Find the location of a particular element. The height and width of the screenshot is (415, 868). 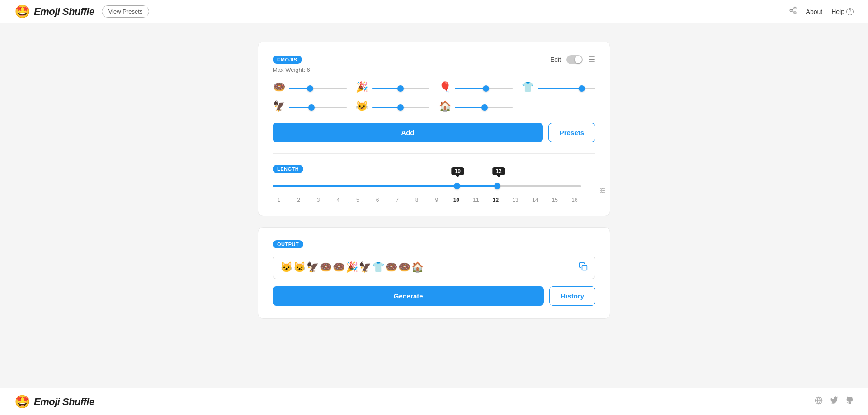

emoji-slider-row-5: 😺 is located at coordinates (393, 106).